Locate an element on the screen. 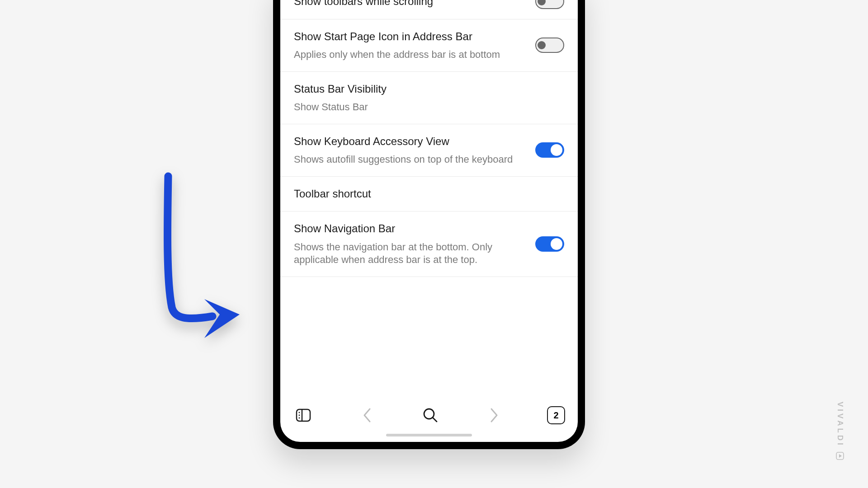 The height and width of the screenshot is (488, 868). setting-title: Status Bar Visibility is located at coordinates (429, 89).